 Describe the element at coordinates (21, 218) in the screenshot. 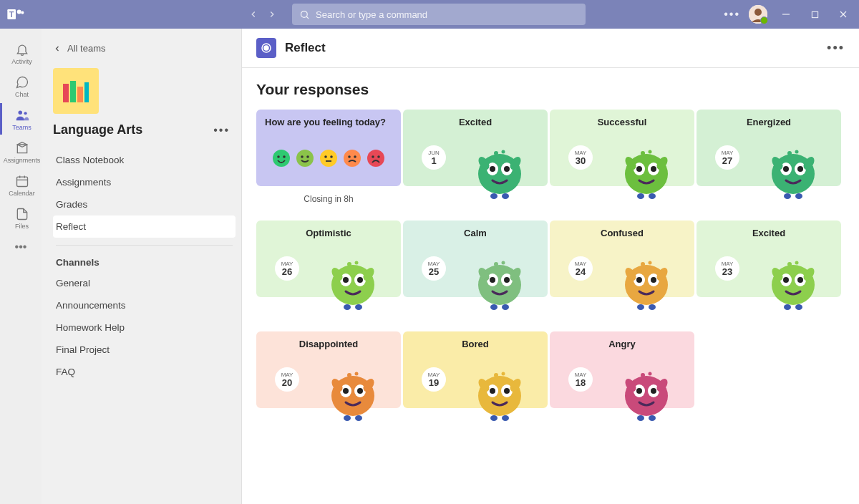

I see `rail-files: Files` at that location.